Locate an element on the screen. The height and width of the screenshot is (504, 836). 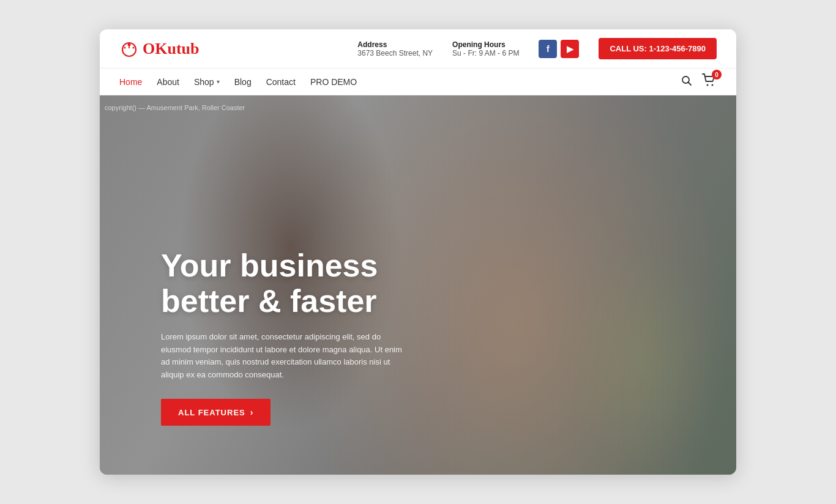
cart-count: 0 is located at coordinates (717, 75).